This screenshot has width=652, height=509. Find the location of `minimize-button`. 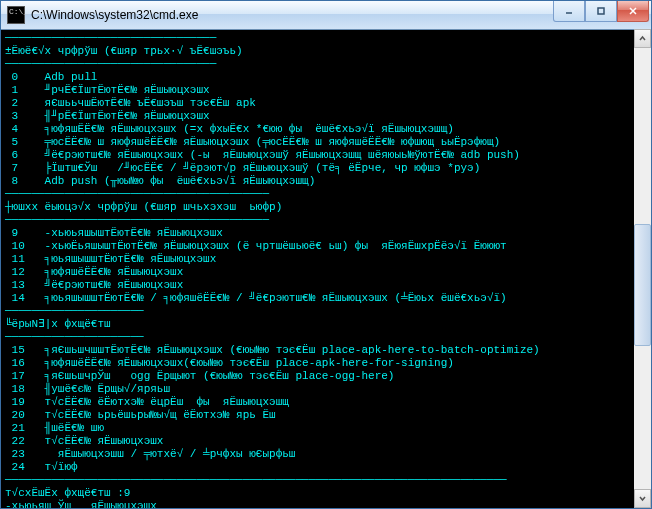

minimize-button is located at coordinates (569, 12).